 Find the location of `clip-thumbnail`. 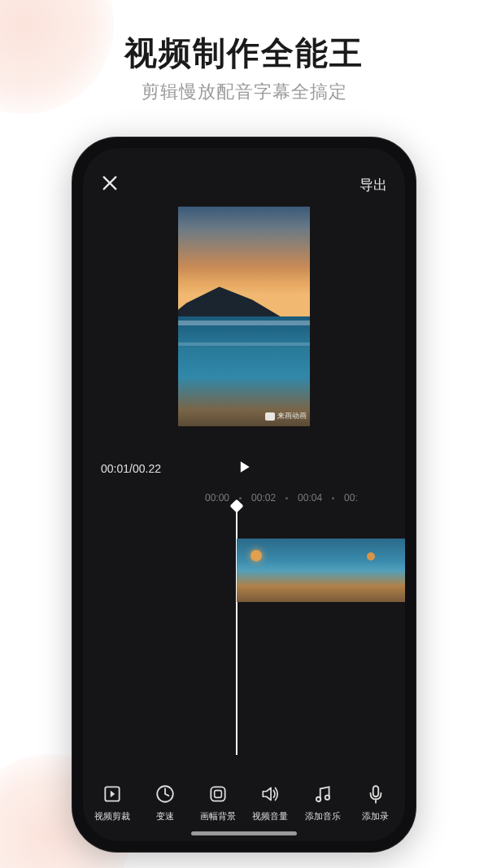

clip-thumbnail is located at coordinates (320, 570).